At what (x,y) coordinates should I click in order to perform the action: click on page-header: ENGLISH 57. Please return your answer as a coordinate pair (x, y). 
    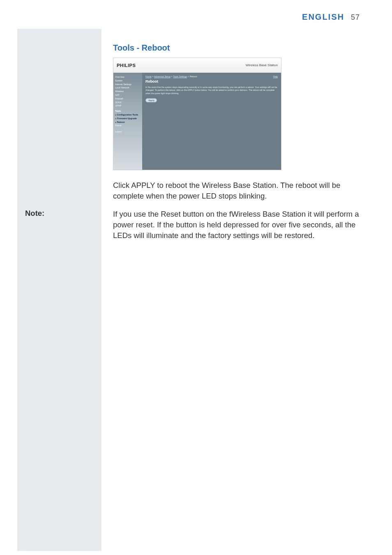
    Looking at the image, I should click on (331, 17).